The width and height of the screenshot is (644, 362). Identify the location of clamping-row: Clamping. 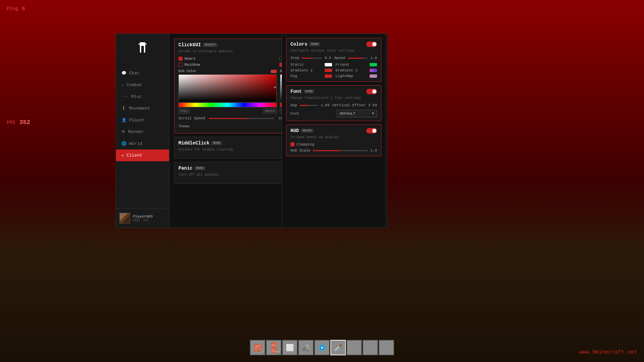
(334, 144).